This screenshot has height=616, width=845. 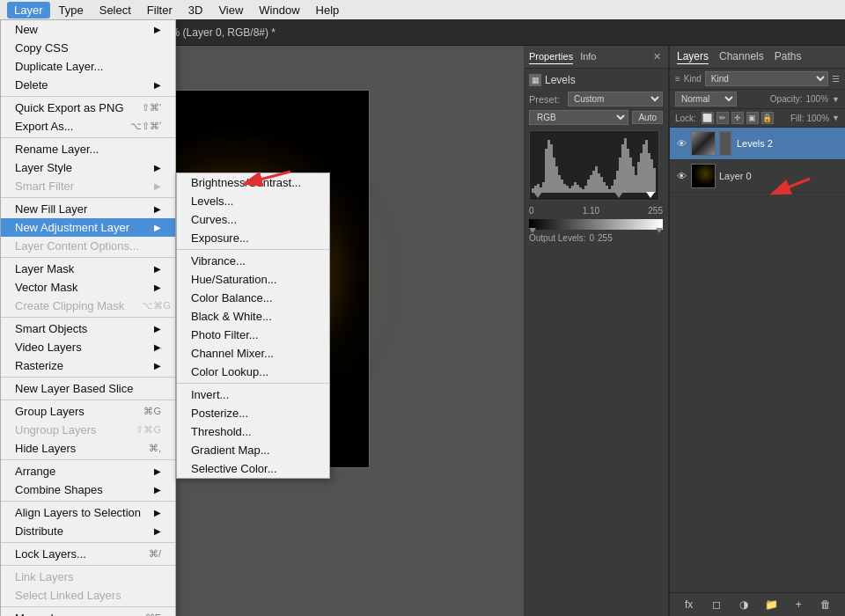 I want to click on white-point-slider, so click(x=650, y=195).